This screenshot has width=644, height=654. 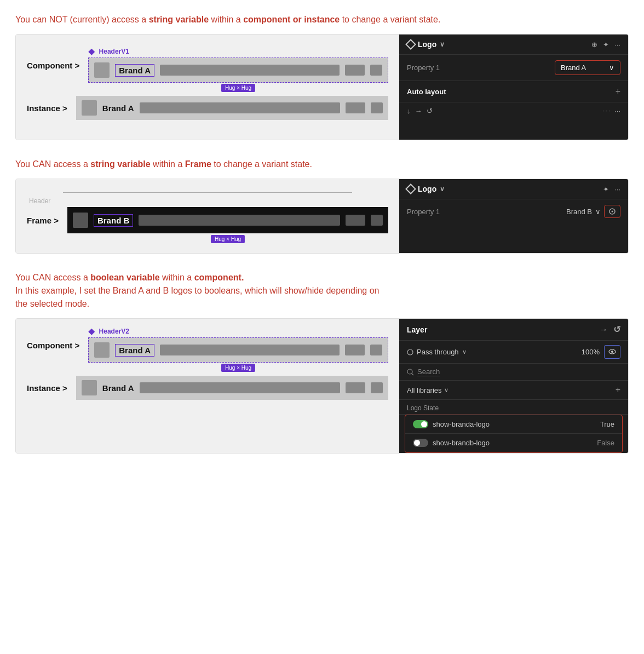 I want to click on autolayout-label-1: Auto layout, so click(x=427, y=92).